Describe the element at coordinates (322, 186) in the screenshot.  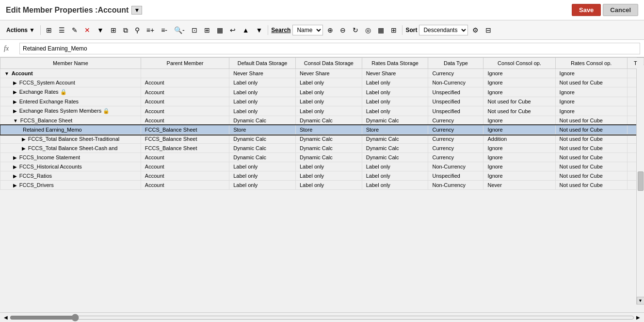
I see `table-row: ▶ FCCS_DriversAccountLabel onlyLabel onl…` at that location.